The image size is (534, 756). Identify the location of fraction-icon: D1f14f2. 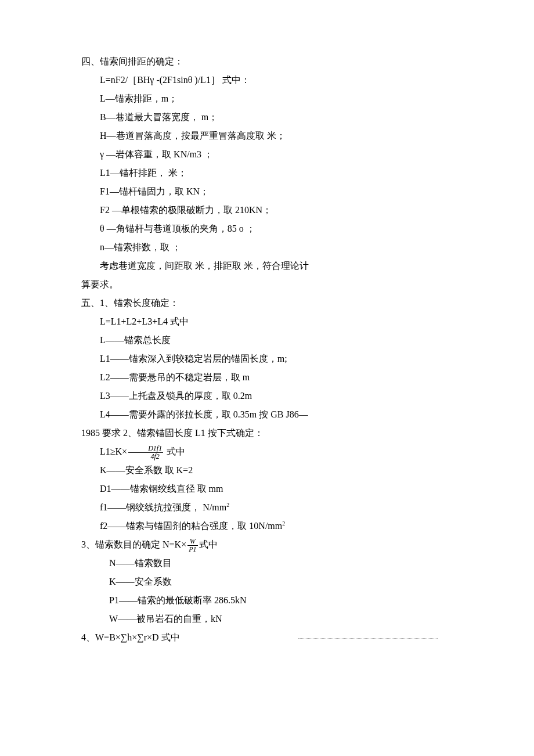
(146, 453).